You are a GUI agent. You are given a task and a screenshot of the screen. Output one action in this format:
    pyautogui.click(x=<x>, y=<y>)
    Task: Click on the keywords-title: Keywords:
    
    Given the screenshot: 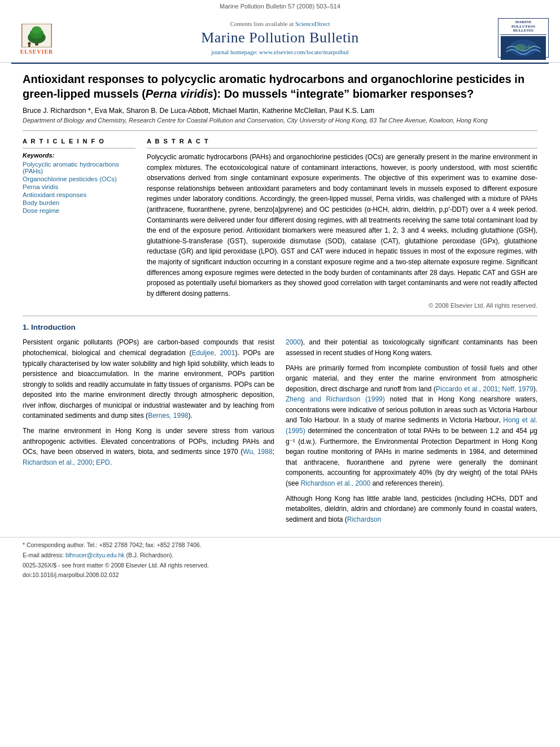 What is the action you would take?
    pyautogui.click(x=79, y=155)
    